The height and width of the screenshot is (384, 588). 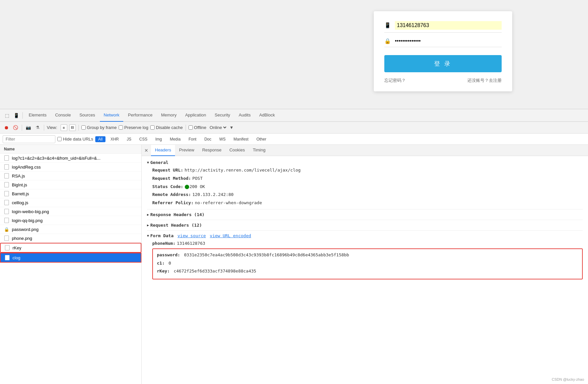 What do you see at coordinates (64, 128) in the screenshot?
I see `view-list-button: ≡` at bounding box center [64, 128].